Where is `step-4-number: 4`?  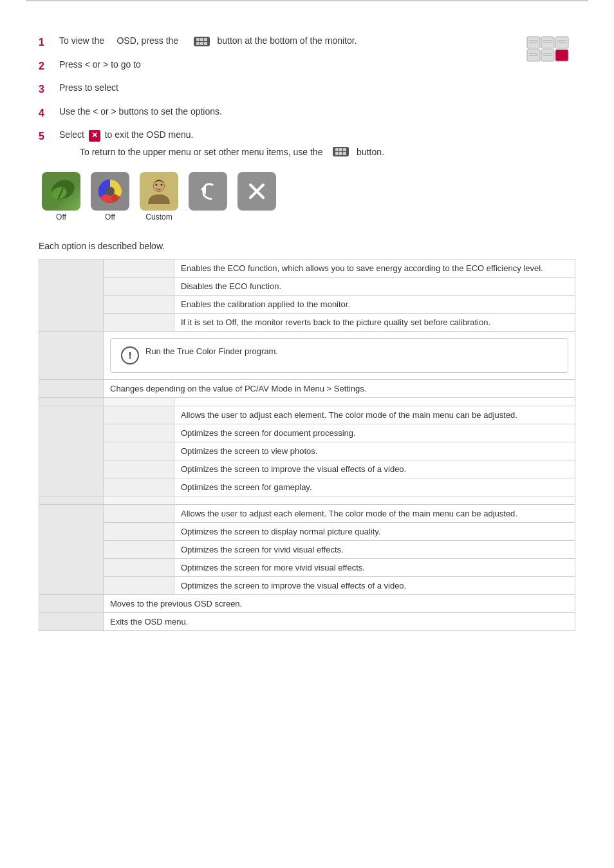 step-4-number: 4 is located at coordinates (46, 113).